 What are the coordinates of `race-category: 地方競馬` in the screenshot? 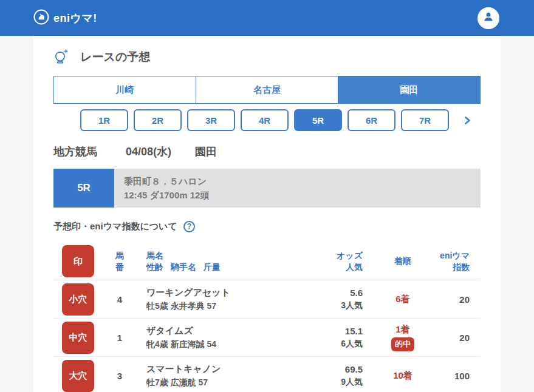 It's located at (75, 152).